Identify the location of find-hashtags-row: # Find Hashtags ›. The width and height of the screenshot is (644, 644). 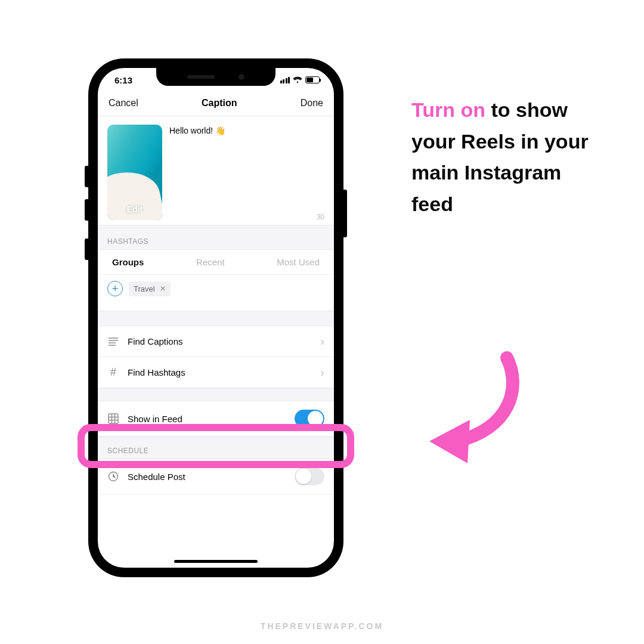
(216, 373).